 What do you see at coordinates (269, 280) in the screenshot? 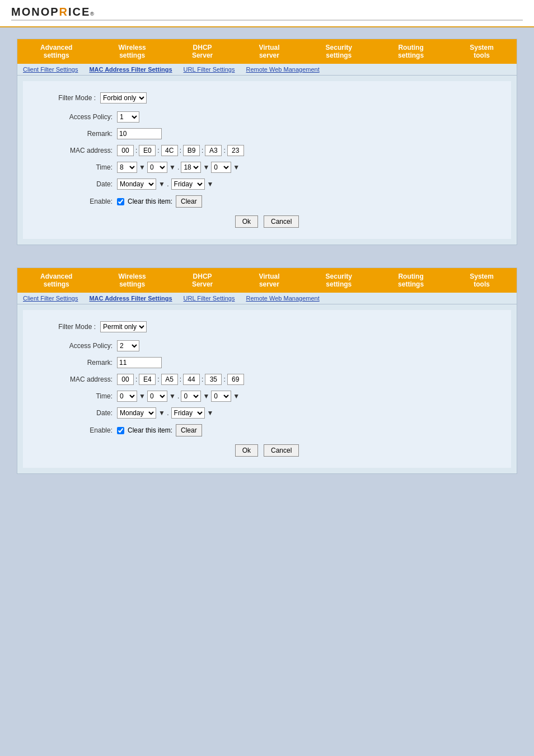
I see `nav-virtual-2: Virtualserver` at bounding box center [269, 280].